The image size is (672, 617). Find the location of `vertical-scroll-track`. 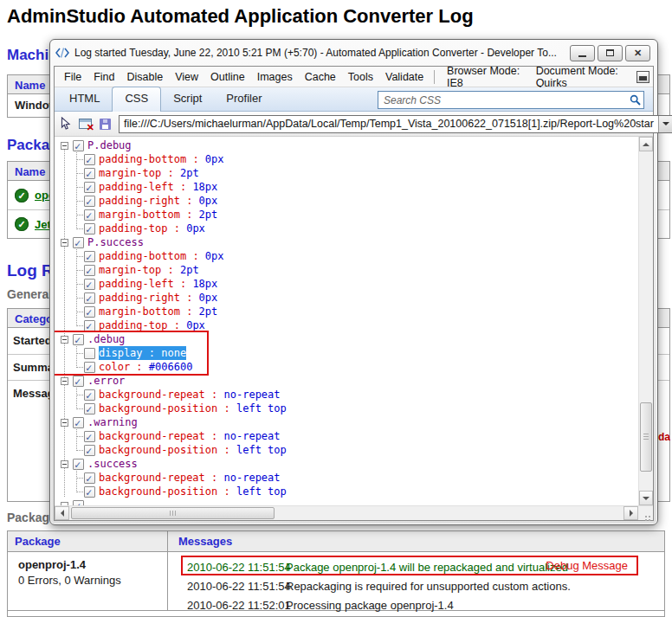

vertical-scroll-track is located at coordinates (646, 321).